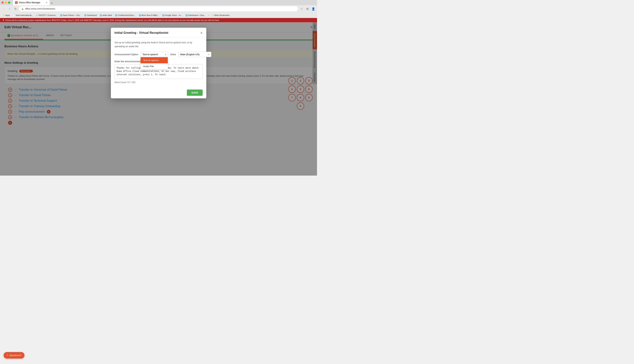  Describe the element at coordinates (174, 15) in the screenshot. I see `bookmark-googlevoice-label: Google Voice – In...` at that location.